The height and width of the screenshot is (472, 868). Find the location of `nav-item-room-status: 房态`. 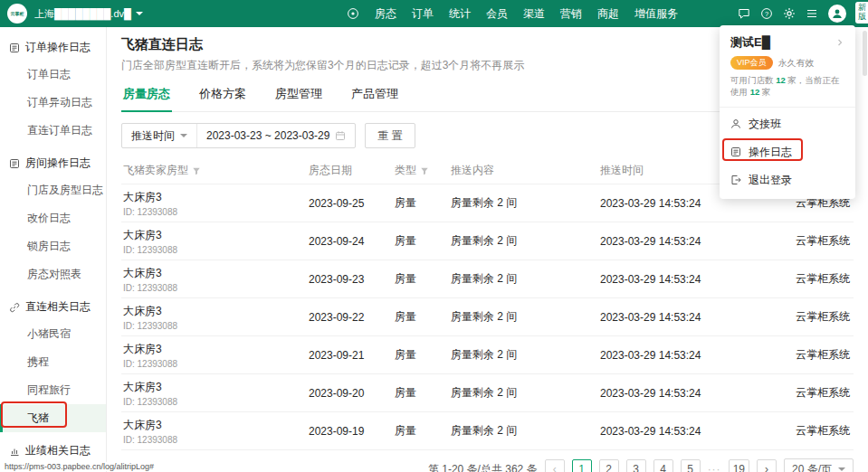

nav-item-room-status: 房态 is located at coordinates (386, 14).